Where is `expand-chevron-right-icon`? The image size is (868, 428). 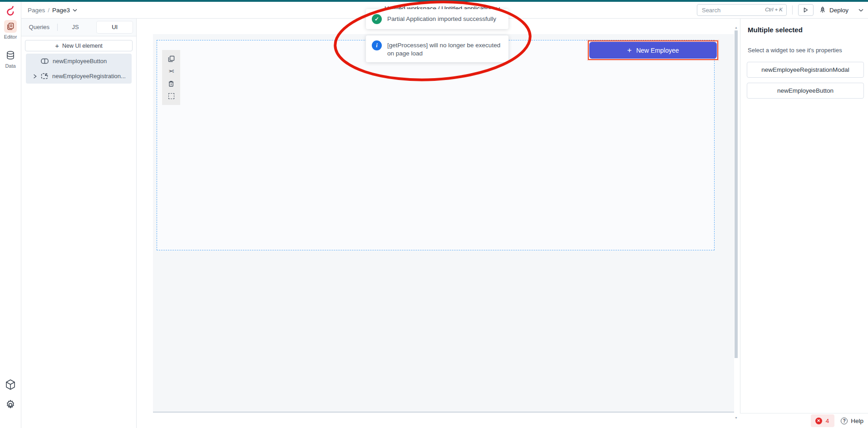 expand-chevron-right-icon is located at coordinates (37, 76).